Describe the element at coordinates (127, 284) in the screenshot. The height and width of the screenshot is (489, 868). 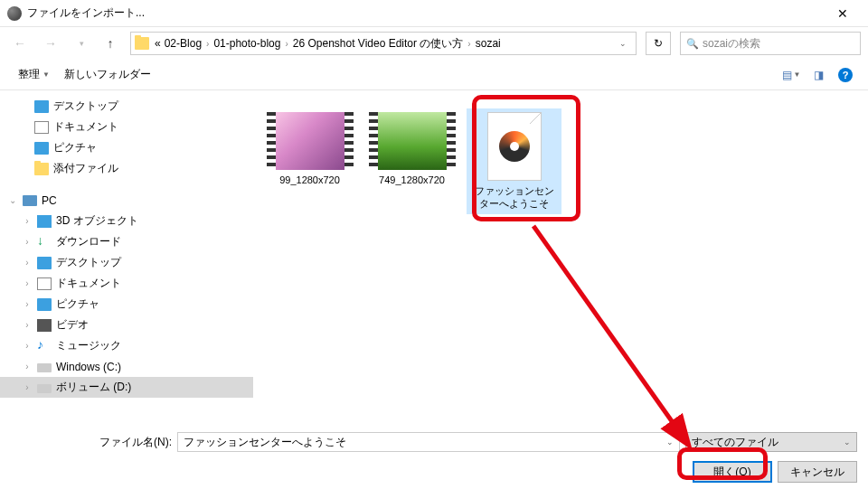
I see `tree-item: ›ドキュメント` at that location.